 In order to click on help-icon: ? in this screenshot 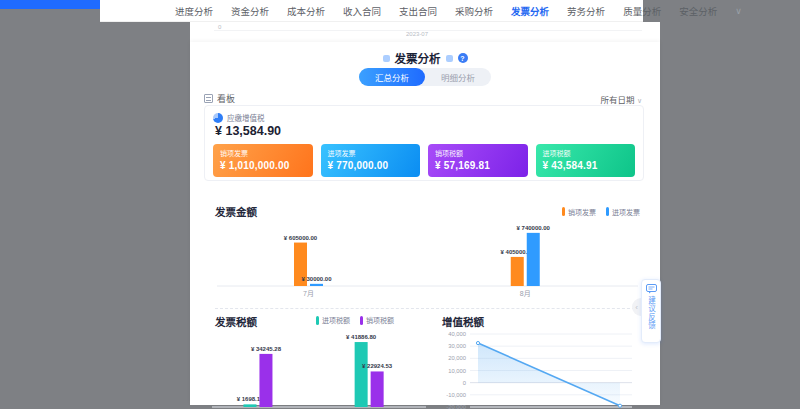, I will do `click(463, 58)`.